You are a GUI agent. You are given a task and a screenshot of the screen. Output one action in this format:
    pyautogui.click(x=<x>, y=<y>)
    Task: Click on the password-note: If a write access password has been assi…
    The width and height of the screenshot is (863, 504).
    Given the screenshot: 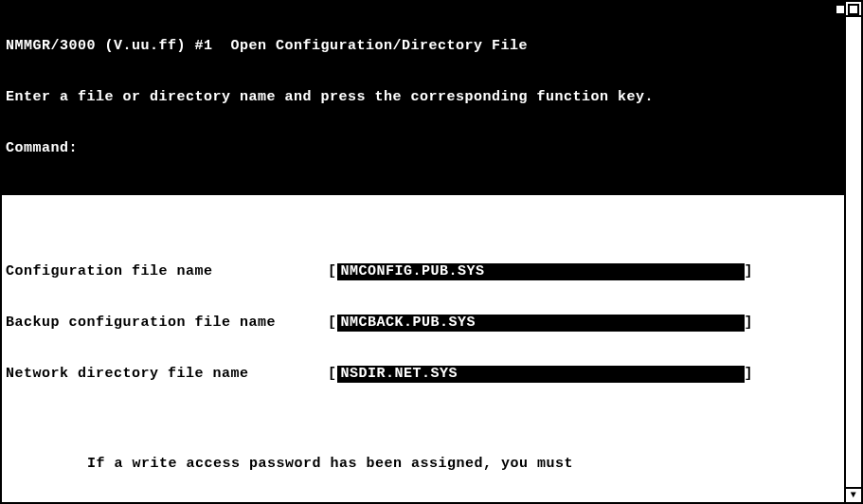 What is the action you would take?
    pyautogui.click(x=464, y=459)
    